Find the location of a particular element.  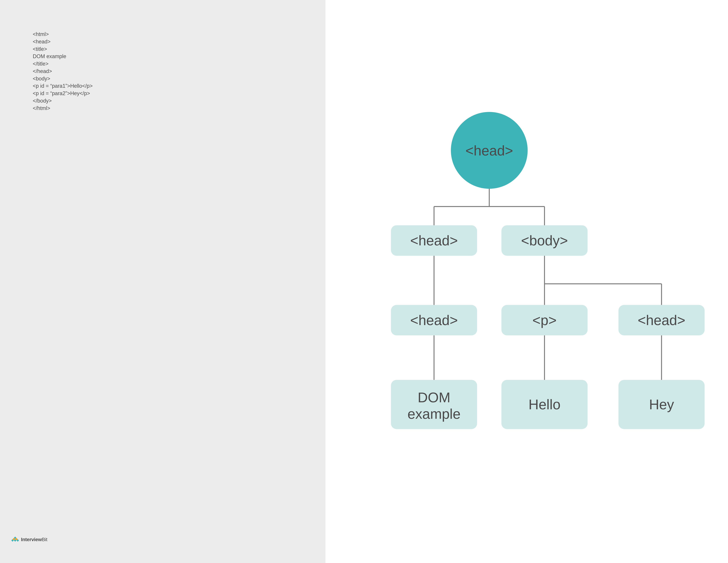

tree-leaf-label: Hey is located at coordinates (661, 404).